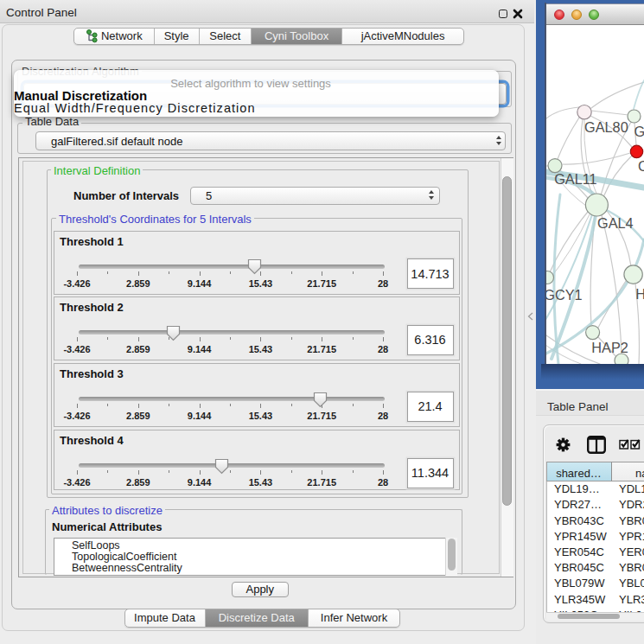 The height and width of the screenshot is (644, 644). What do you see at coordinates (564, 295) in the screenshot?
I see `svg-text: GCY1` at bounding box center [564, 295].